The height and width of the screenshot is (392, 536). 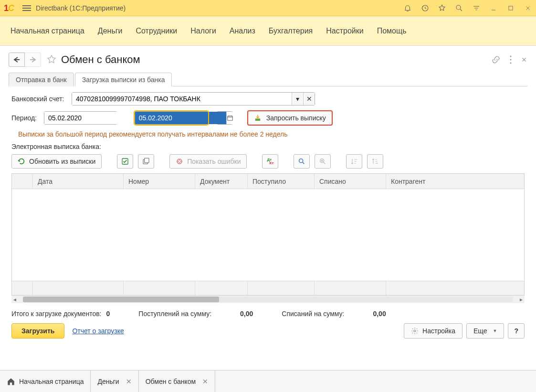 What do you see at coordinates (26, 118) in the screenshot?
I see `period-label: Период:` at bounding box center [26, 118].